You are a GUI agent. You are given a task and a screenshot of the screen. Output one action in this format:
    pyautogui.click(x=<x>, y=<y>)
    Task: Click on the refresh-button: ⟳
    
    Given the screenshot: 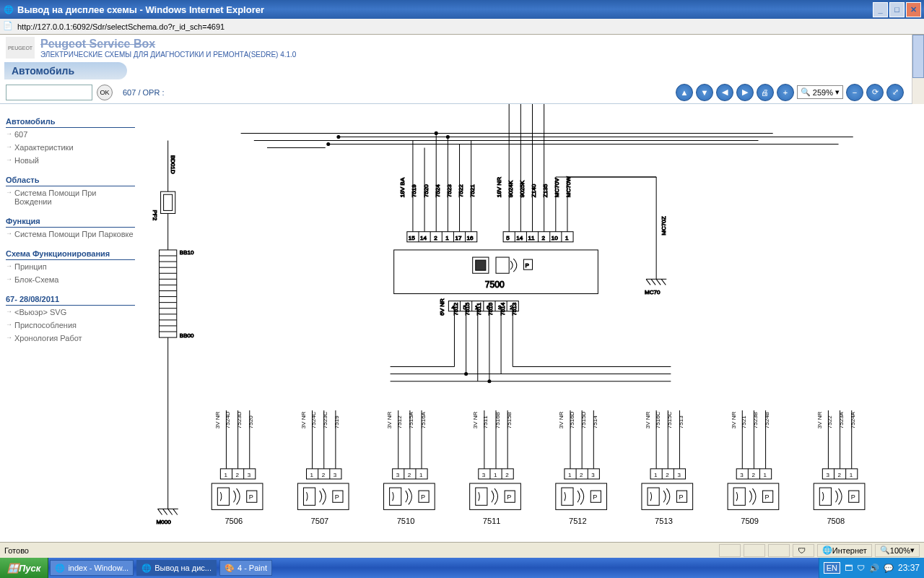 What is the action you would take?
    pyautogui.click(x=875, y=92)
    